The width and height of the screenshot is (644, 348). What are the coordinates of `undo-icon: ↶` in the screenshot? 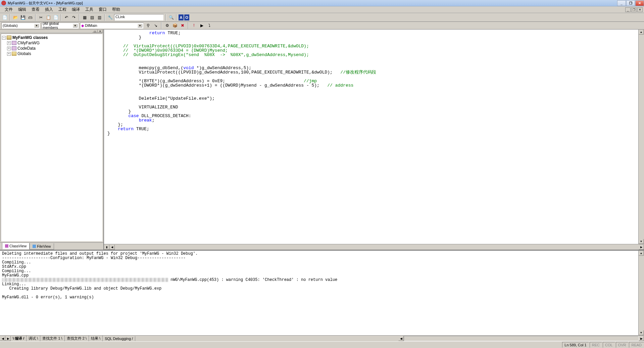 It's located at (66, 17).